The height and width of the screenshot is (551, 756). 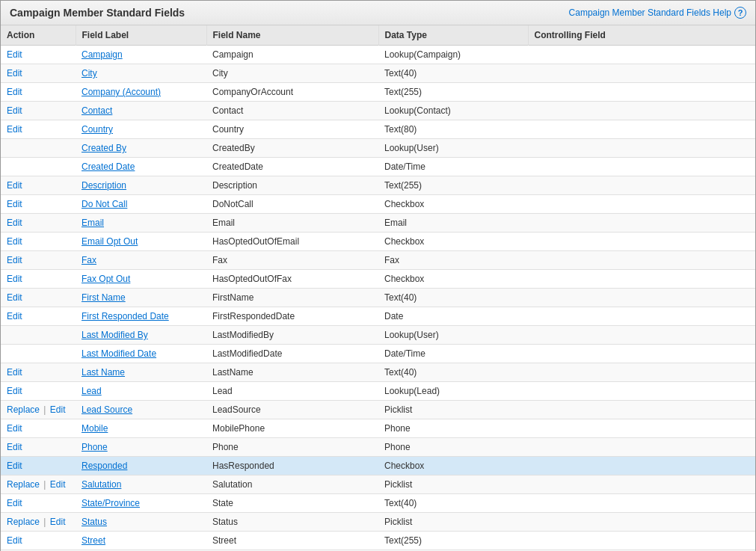 What do you see at coordinates (292, 429) in the screenshot?
I see `cell-field-name: MobilePhone` at bounding box center [292, 429].